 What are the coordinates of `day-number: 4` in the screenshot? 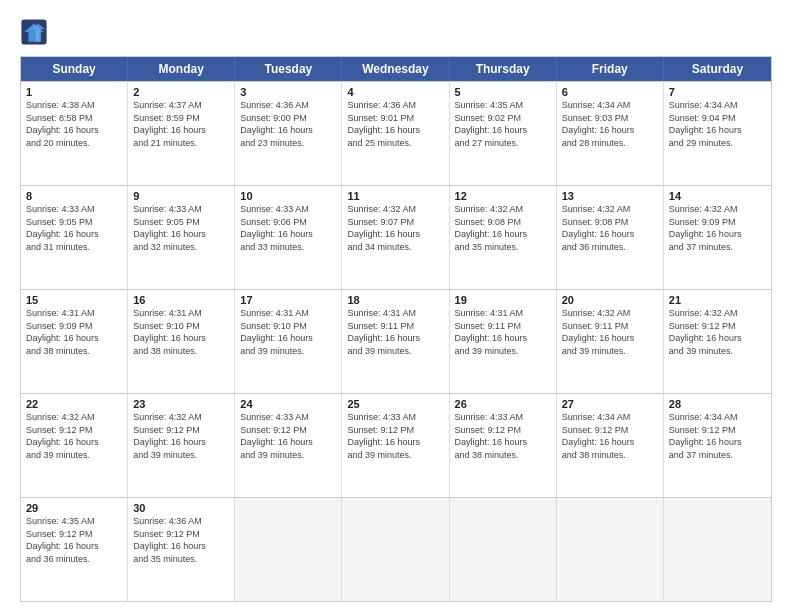 It's located at (395, 92).